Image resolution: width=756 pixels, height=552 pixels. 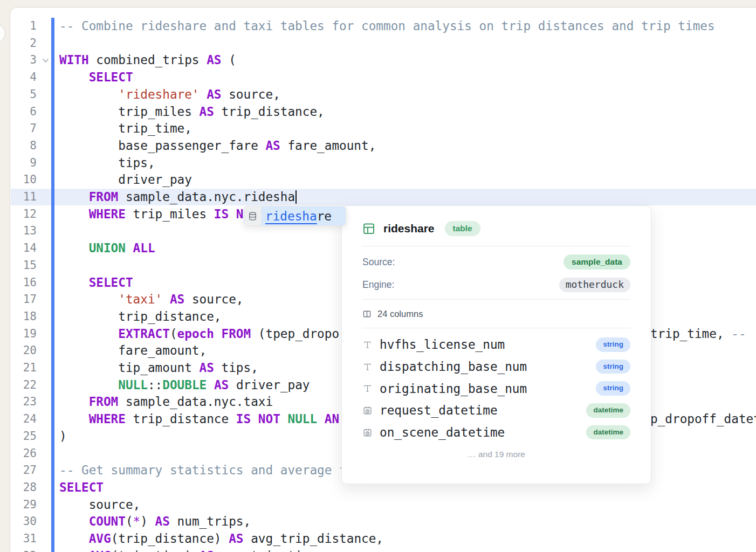 What do you see at coordinates (45, 60) in the screenshot?
I see `chevron-down-icon` at bounding box center [45, 60].